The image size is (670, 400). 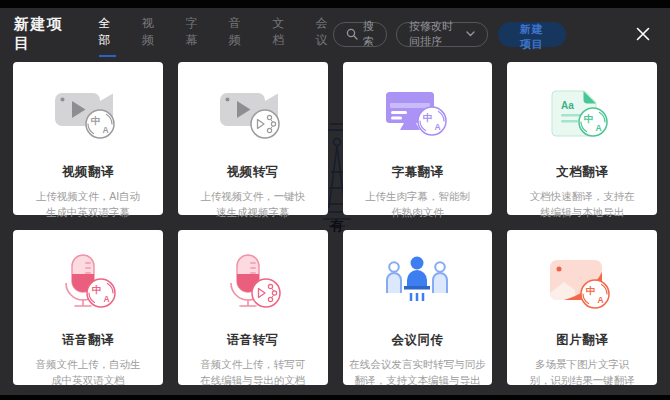 What do you see at coordinates (335, 4) in the screenshot?
I see `letterbox-top` at bounding box center [335, 4].